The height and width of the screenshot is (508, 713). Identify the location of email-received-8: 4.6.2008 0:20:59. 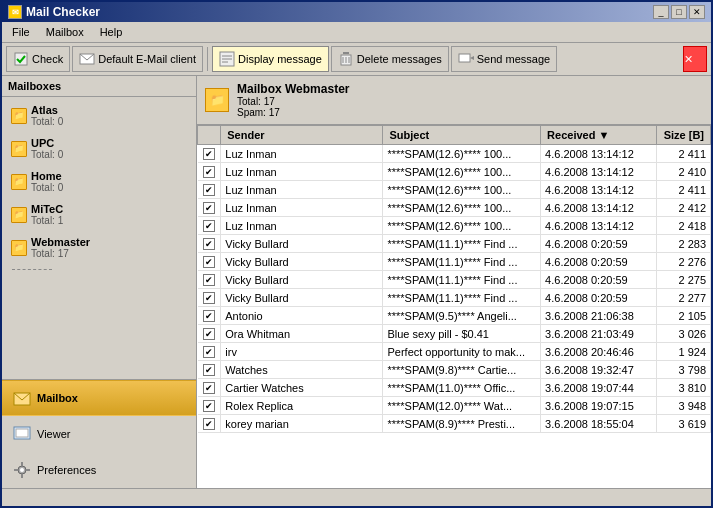
(599, 298).